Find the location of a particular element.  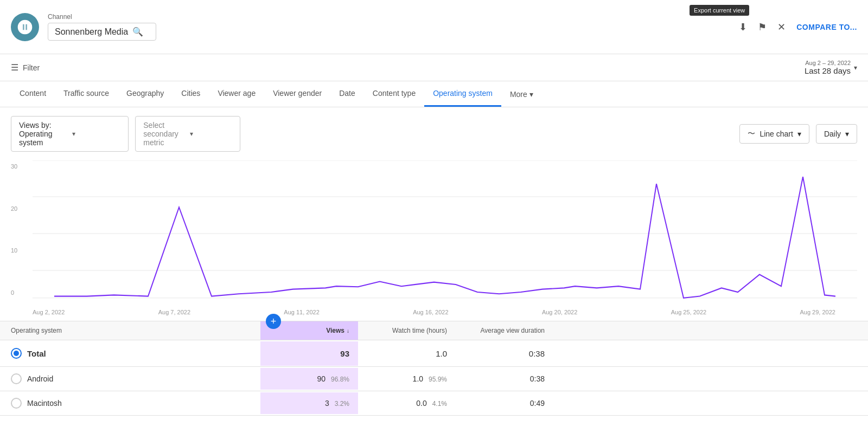

chart-type-label: Line chart is located at coordinates (776, 134).